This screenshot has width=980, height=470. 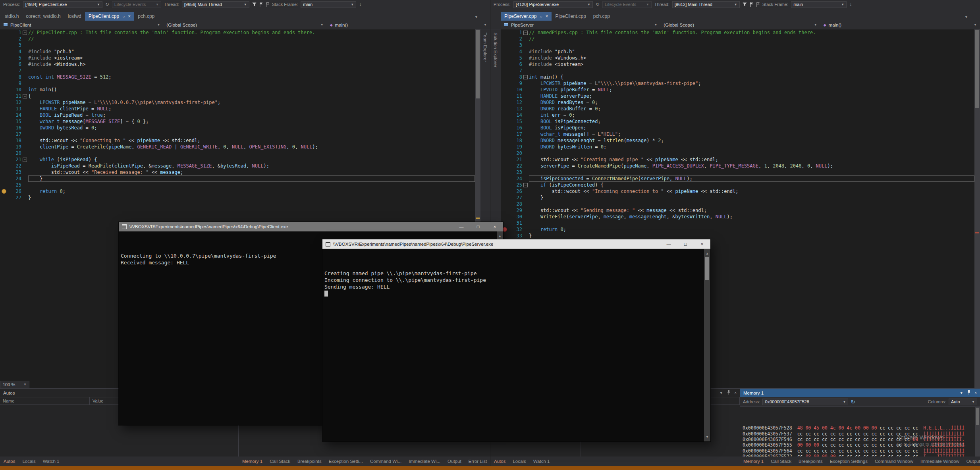 I want to click on code-line: 23, so click(x=738, y=172).